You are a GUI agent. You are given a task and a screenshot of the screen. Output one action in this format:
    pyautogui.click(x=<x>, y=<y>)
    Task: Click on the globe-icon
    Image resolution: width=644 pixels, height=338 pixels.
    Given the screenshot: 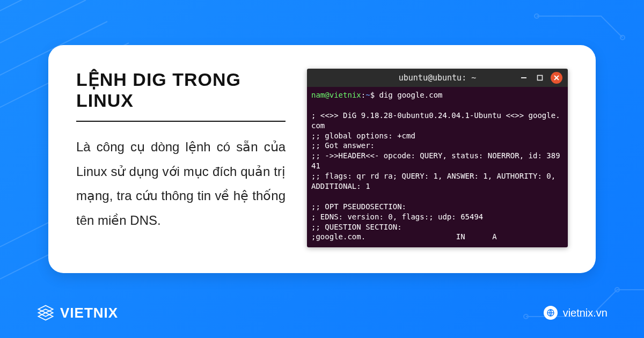 What is the action you would take?
    pyautogui.click(x=551, y=313)
    